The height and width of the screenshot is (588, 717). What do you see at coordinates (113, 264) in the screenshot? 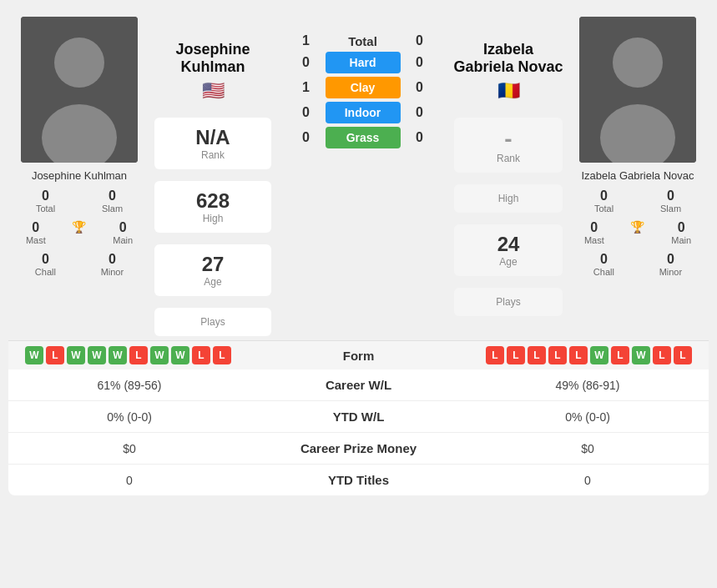
I see `left-minor-stat: 0 Minor` at bounding box center [113, 264].